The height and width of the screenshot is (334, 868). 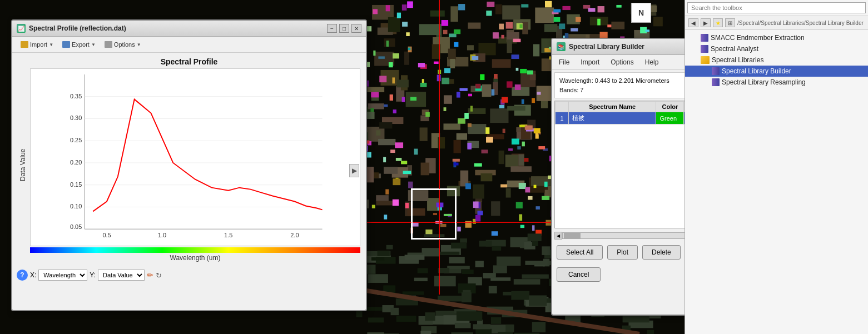 I want to click on spectral-profile-toolbar: Import ▼ Export ▼ Options ▼, so click(x=189, y=44).